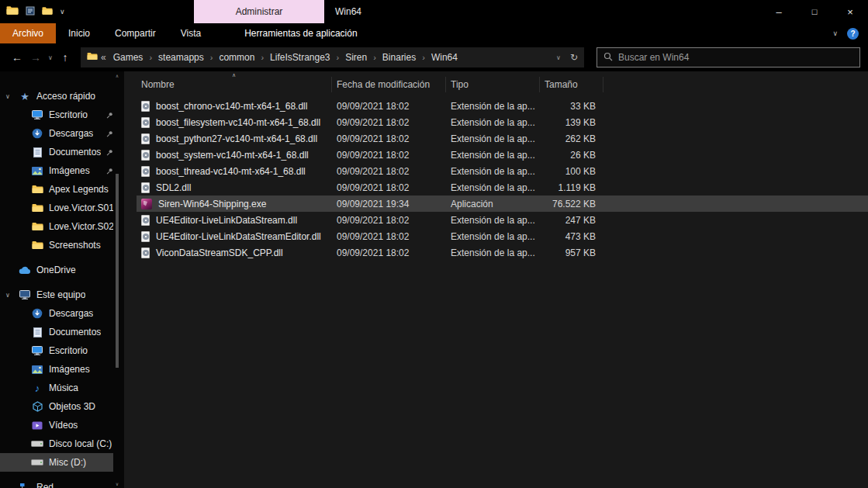  I want to click on up-button: ↑, so click(65, 57).